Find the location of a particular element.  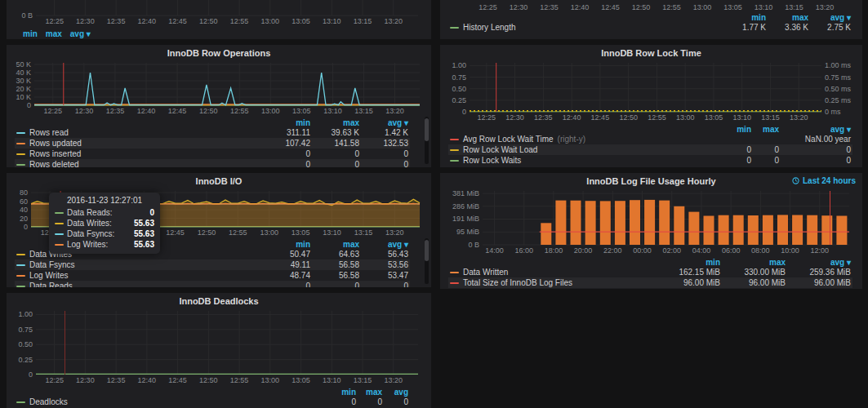

log-file-usage-chart: 14:0016:0018:0020:0022:0000:0002:0004:00… is located at coordinates (652, 222).